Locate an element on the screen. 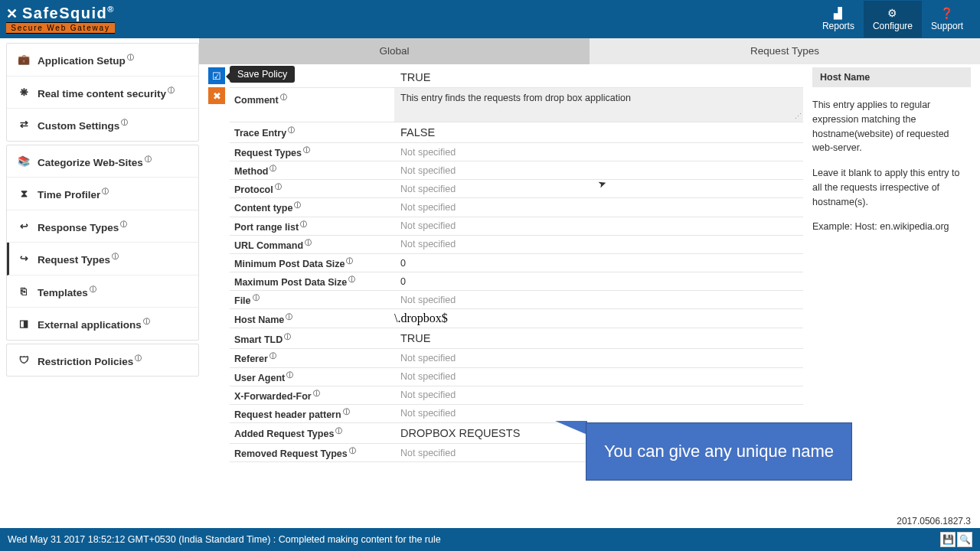  referer-value: Not specified is located at coordinates (599, 358).